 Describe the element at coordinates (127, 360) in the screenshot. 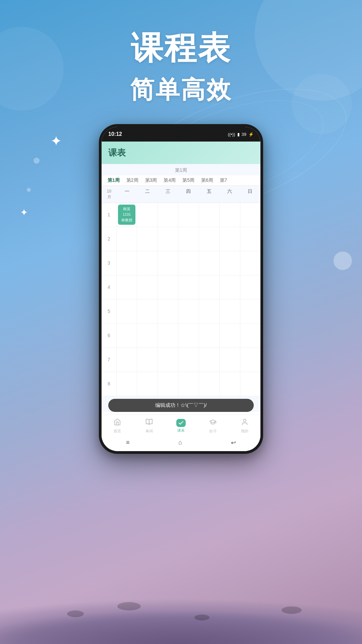

I see `cell-7-mon` at that location.